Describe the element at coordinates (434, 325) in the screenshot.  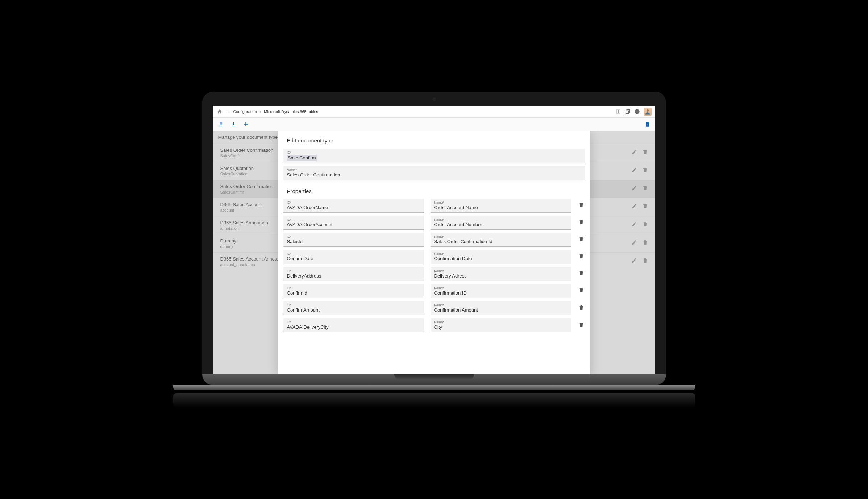
I see `property-row: ID*AVADAIDeliveryCityName*City` at that location.